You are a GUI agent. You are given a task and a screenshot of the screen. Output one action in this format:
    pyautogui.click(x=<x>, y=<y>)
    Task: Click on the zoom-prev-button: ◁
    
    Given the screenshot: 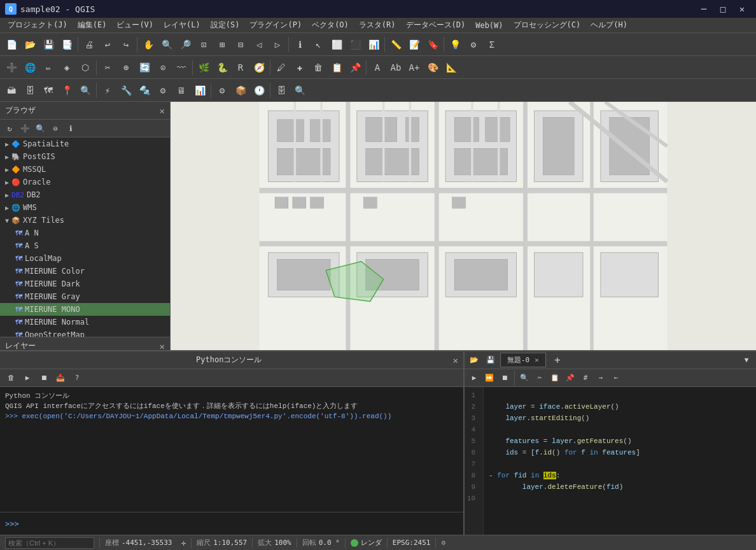 What is the action you would take?
    pyautogui.click(x=259, y=45)
    